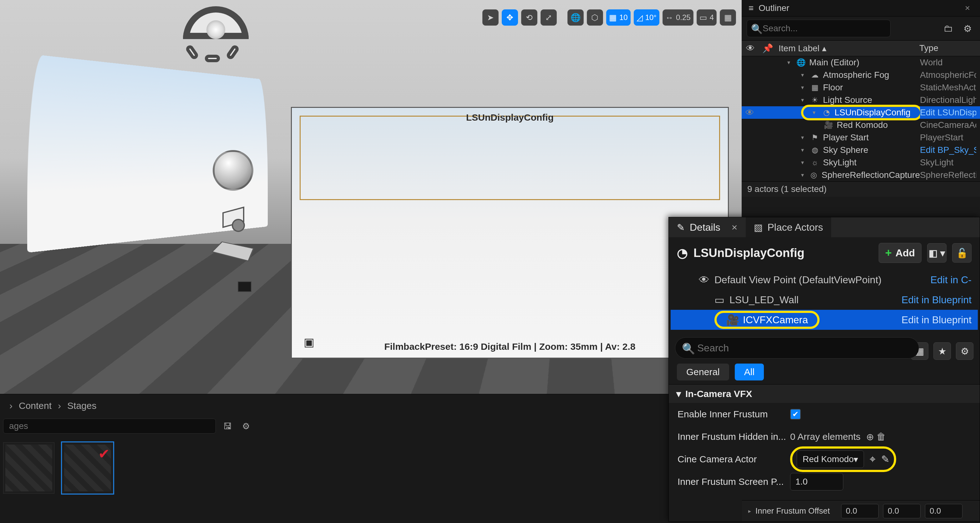 This screenshot has width=980, height=523. Describe the element at coordinates (861, 125) in the screenshot. I see `outliner-row: 🎥Red KomodoCineCameraAc` at that location.